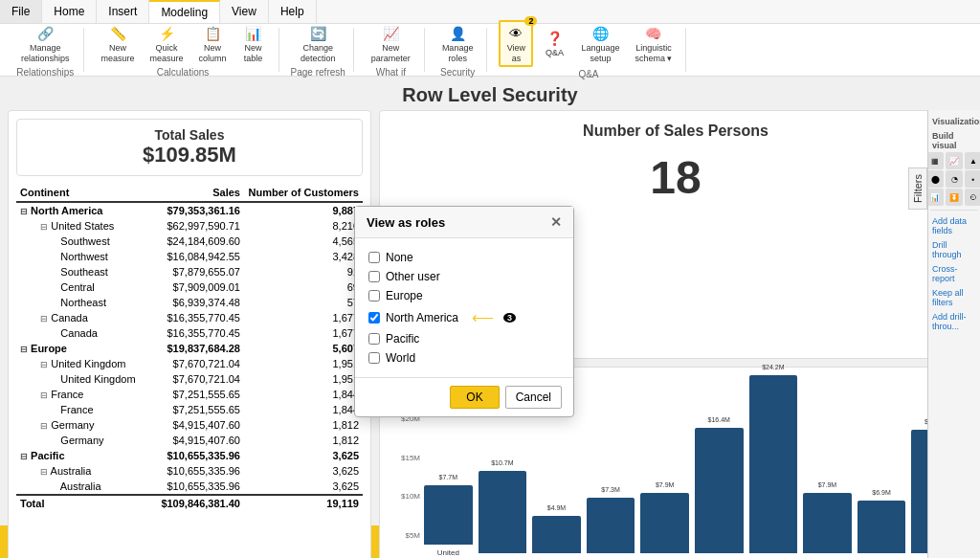 Image resolution: width=980 pixels, height=558 pixels. Describe the element at coordinates (212, 44) in the screenshot. I see `new-column-button: 📋 Newcolumn` at that location.